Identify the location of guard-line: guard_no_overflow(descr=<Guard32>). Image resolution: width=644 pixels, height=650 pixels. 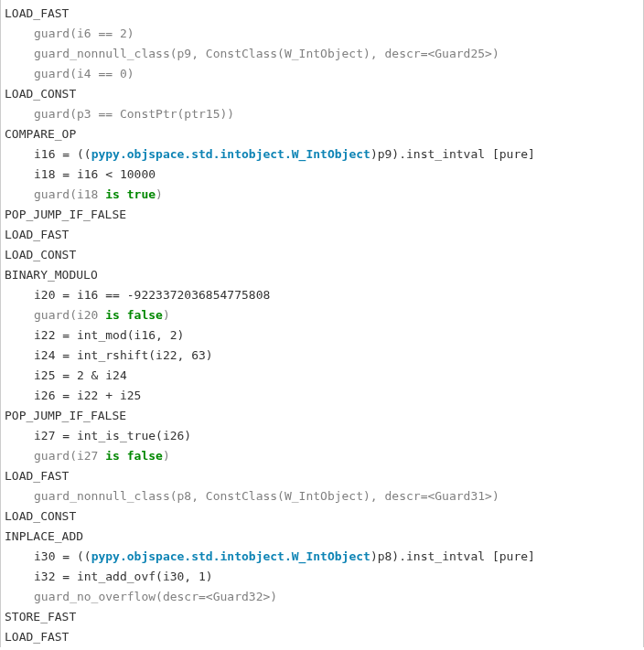
(141, 596).